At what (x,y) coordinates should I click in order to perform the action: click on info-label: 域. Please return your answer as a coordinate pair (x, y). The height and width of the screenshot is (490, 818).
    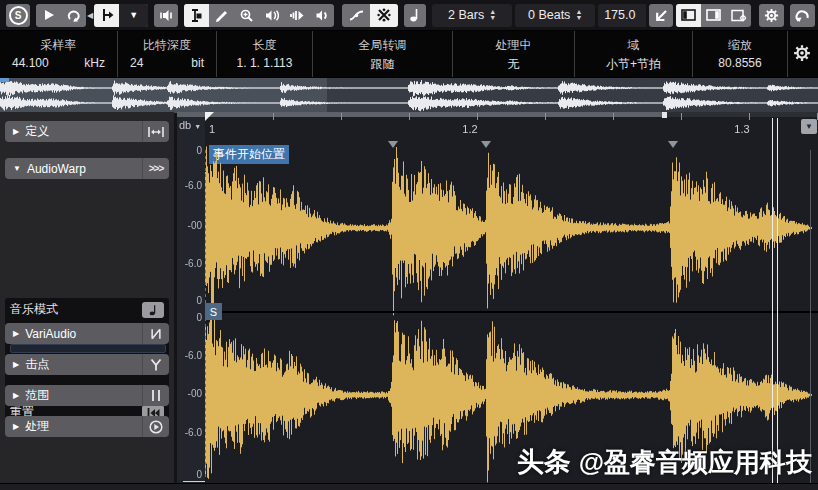
    Looking at the image, I should click on (634, 46).